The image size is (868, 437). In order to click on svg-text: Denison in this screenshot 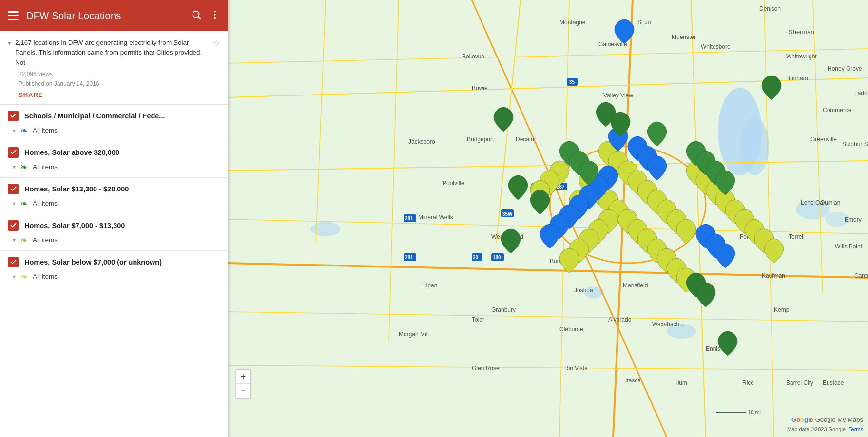, I will do `click(770, 9)`.